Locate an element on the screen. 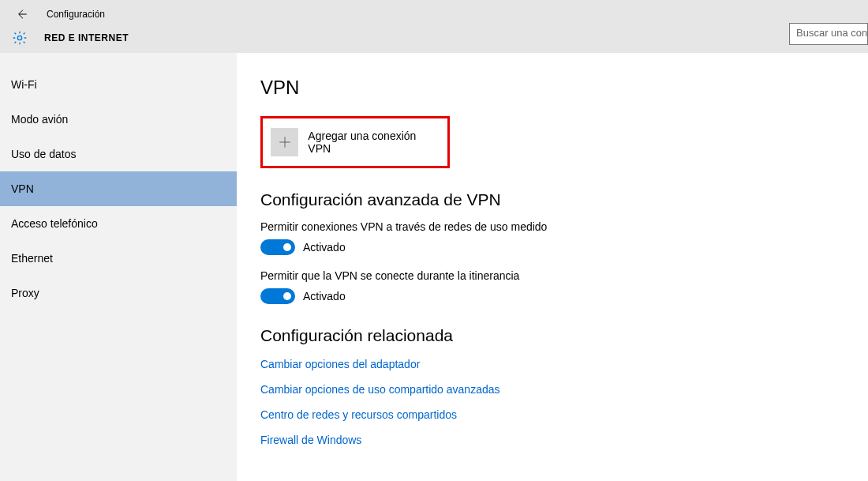  back-arrow-icon is located at coordinates (21, 14).